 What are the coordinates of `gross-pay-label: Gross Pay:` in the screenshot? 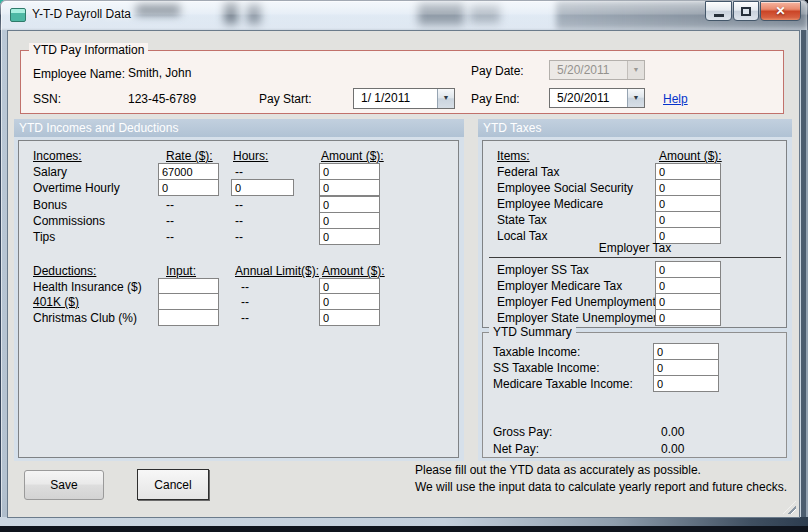 It's located at (522, 432).